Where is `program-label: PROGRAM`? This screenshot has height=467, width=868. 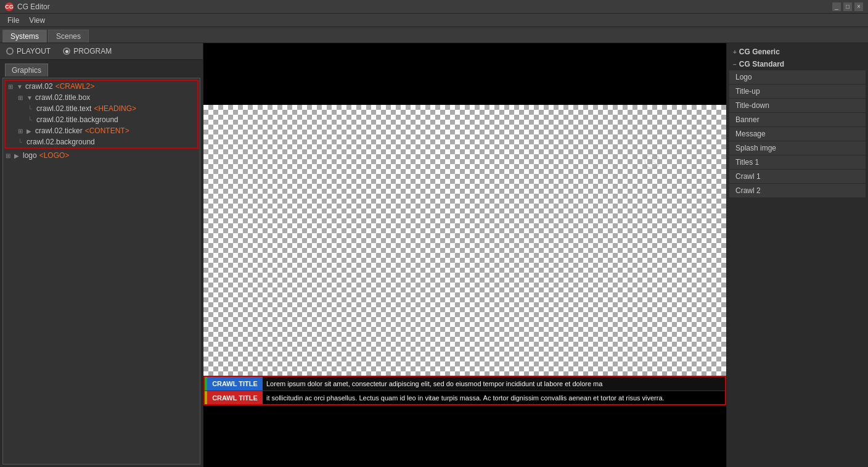 program-label: PROGRAM is located at coordinates (92, 51).